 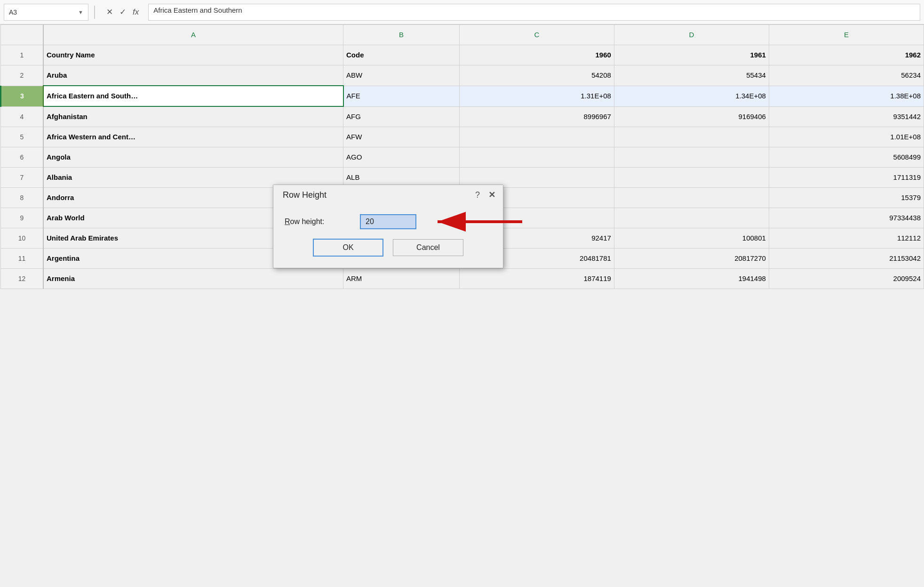 What do you see at coordinates (846, 238) in the screenshot?
I see `cell-10-e: 112112` at bounding box center [846, 238].